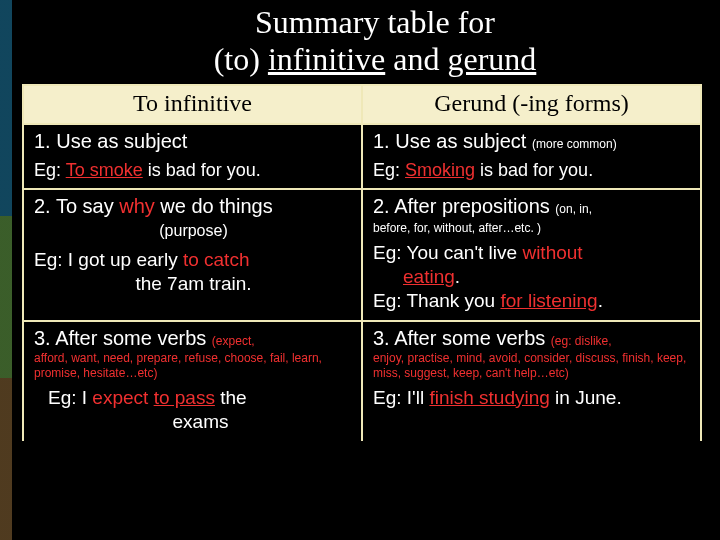 This screenshot has height=540, width=720. I want to click on verb-list-left: afford, want, need, prepare, refuse, cho…, so click(194, 366).